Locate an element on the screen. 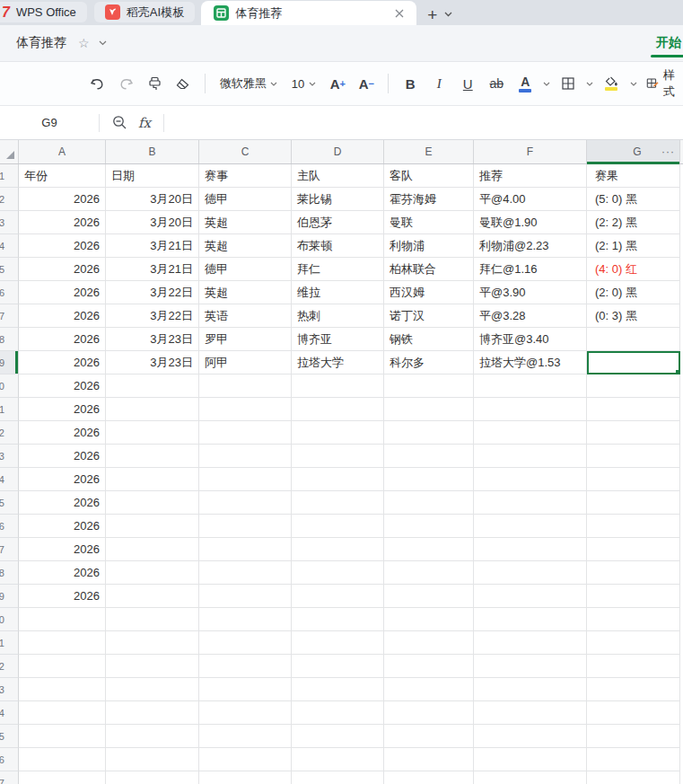 This screenshot has height=784, width=683. cell: 德甲 is located at coordinates (246, 199).